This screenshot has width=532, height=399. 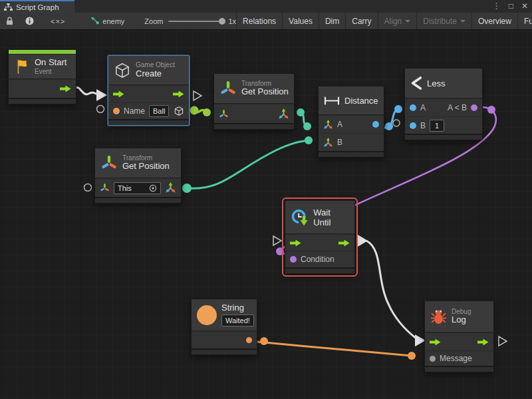 I want to click on less-input-a-port, so click(x=413, y=108).